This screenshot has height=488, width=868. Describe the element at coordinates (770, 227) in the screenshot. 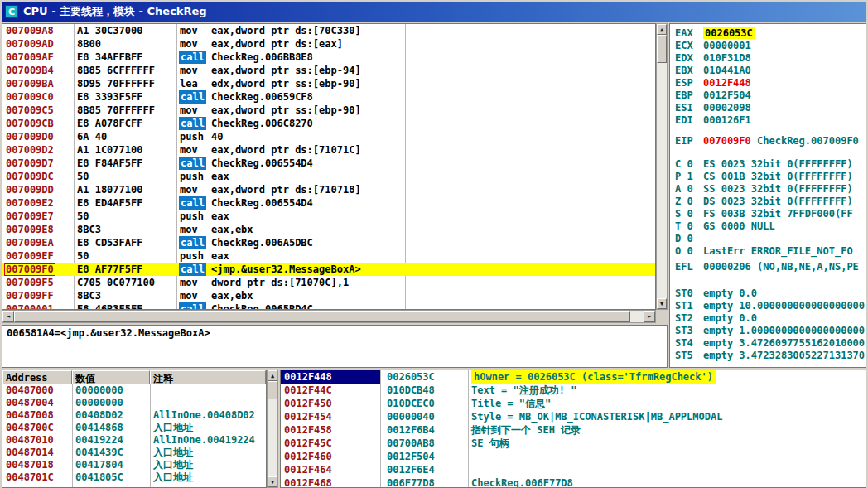

I see `flag-row: T 0GS 0000 NULL` at that location.